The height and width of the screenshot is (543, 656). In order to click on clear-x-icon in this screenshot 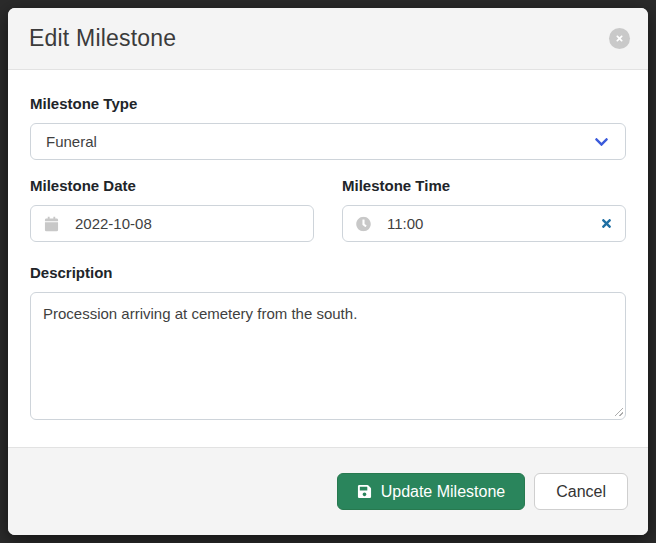, I will do `click(606, 224)`.